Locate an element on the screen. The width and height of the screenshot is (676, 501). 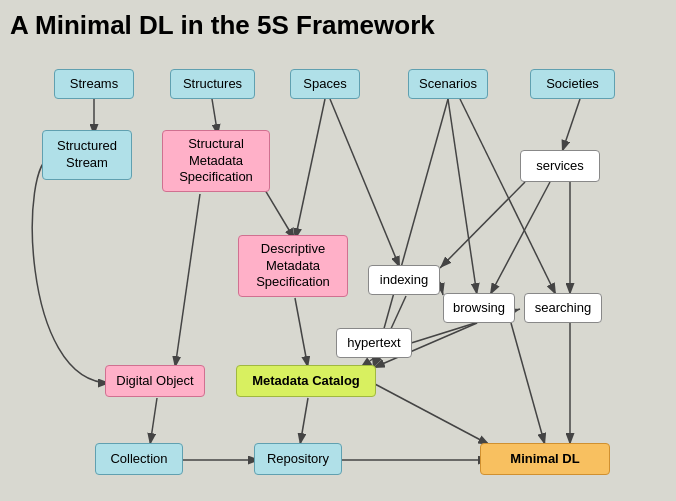
node-structures: Structures is located at coordinates (212, 84).